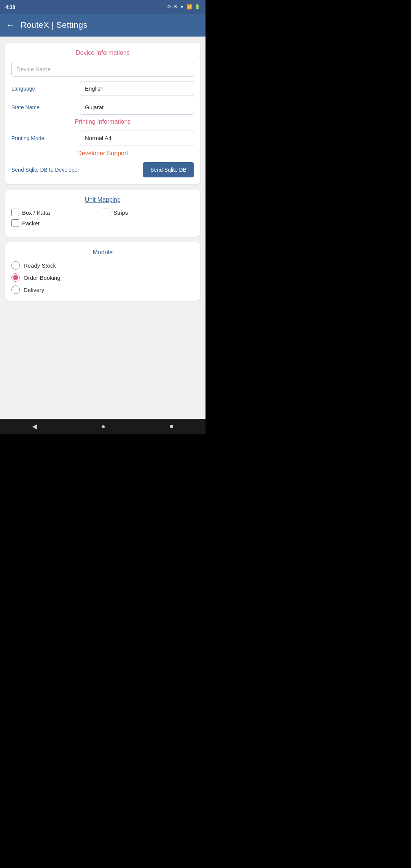  What do you see at coordinates (103, 278) in the screenshot?
I see `module-radio-list: Ready Stock Order Booking Delivery` at bounding box center [103, 278].